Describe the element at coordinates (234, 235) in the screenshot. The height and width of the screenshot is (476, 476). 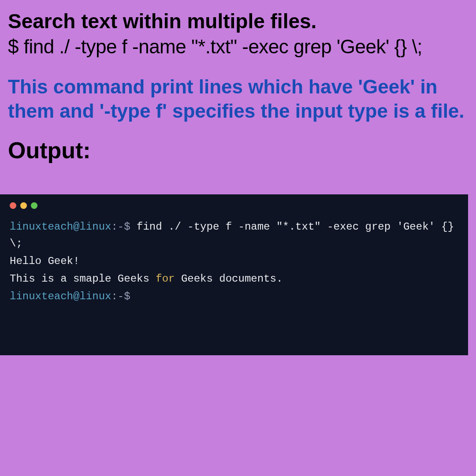
I see `terminal-line: linuxteach@linux:-$ find ./ -type f -nam…` at that location.